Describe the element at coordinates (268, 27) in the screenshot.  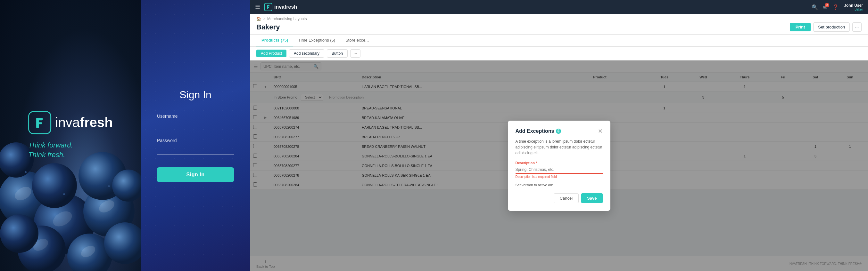
I see `page-title: Bakery` at that location.